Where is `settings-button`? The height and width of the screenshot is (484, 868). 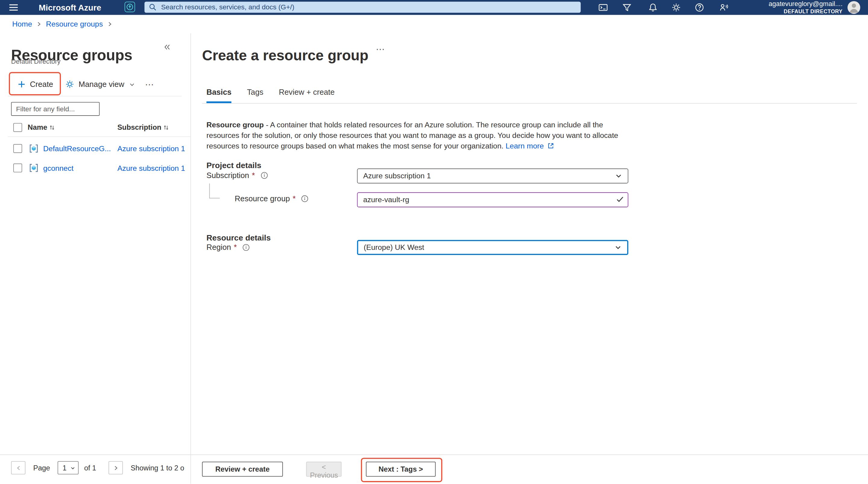
settings-button is located at coordinates (676, 7).